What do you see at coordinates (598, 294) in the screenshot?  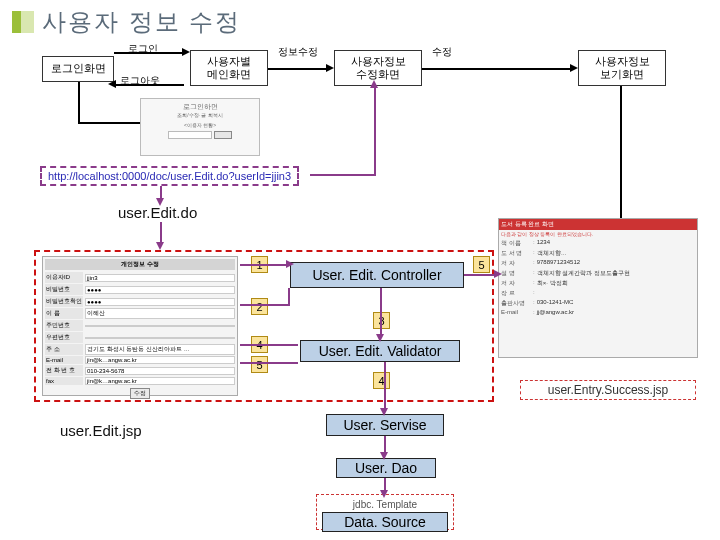 I see `success-line: 장 르:` at bounding box center [598, 294].